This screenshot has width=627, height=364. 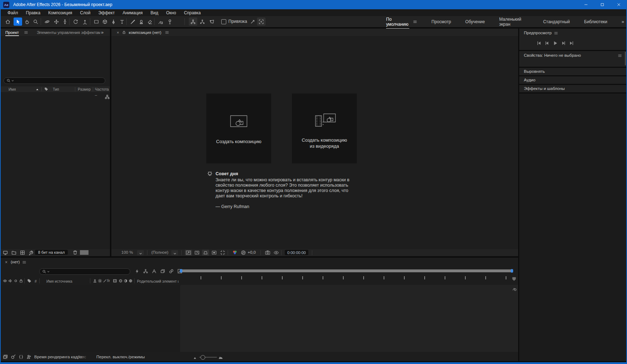 I want to click on shape-3d-tool, so click(x=105, y=21).